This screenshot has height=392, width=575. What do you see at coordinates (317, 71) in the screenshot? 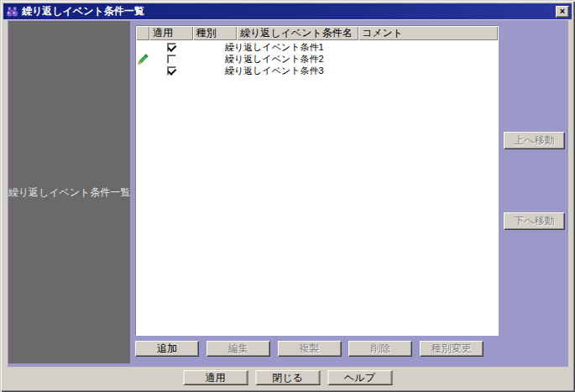
I see `table-row: 繰り返しイベント条件3` at bounding box center [317, 71].